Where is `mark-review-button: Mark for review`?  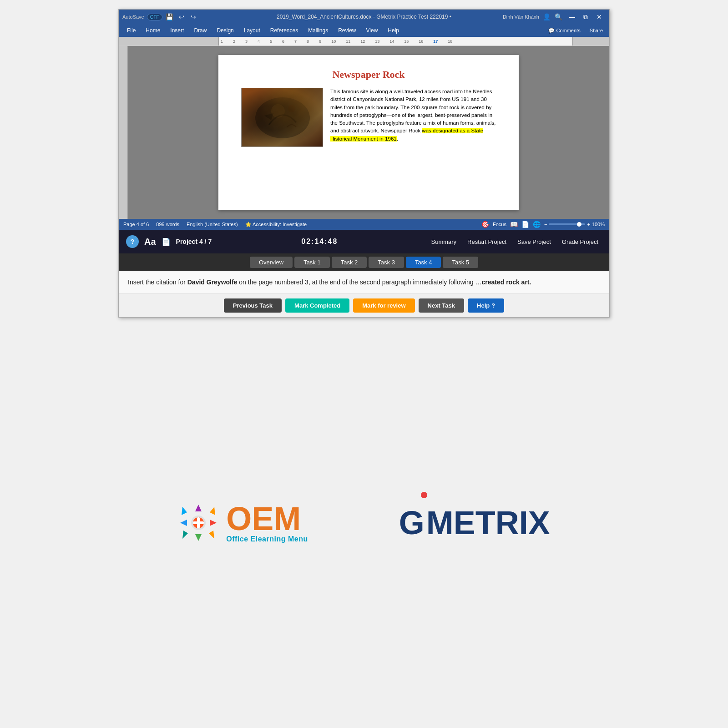
mark-review-button: Mark for review is located at coordinates (384, 306).